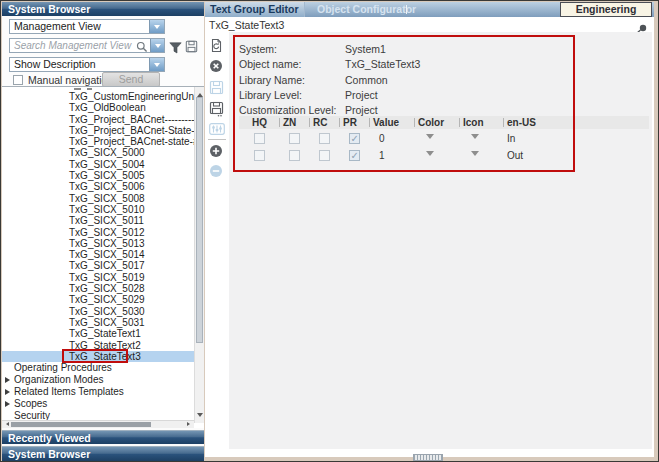 The image size is (659, 462). Describe the element at coordinates (216, 90) in the screenshot. I see `save-icon` at that location.